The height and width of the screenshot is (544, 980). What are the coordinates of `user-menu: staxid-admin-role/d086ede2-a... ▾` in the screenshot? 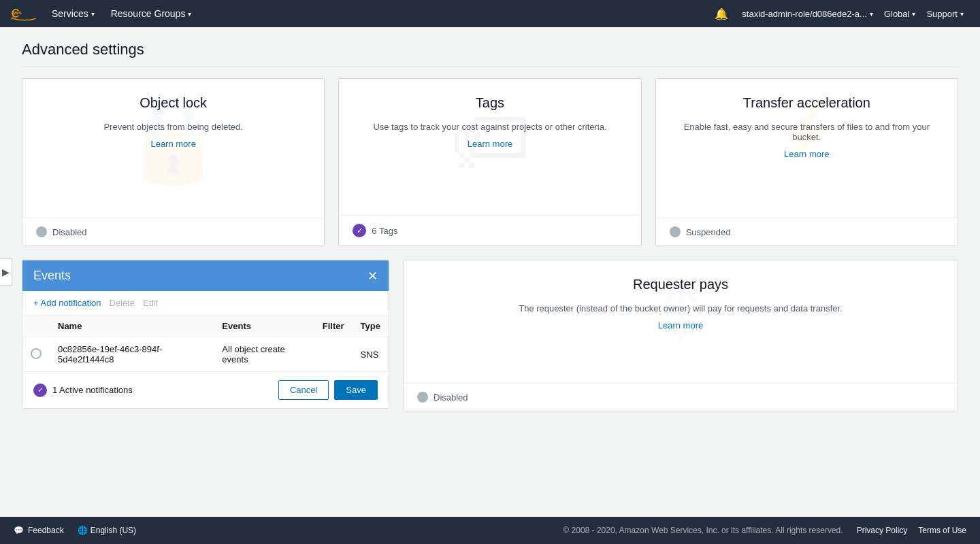 It's located at (807, 14).